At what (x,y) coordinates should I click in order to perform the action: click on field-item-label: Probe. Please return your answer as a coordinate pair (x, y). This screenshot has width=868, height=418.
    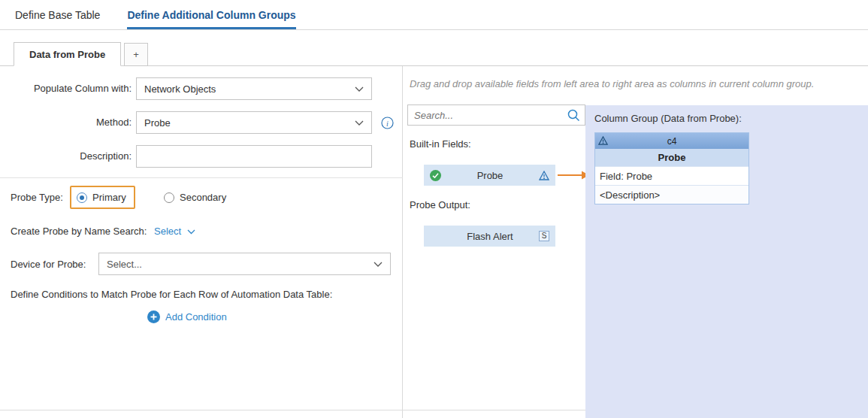
    Looking at the image, I should click on (490, 176).